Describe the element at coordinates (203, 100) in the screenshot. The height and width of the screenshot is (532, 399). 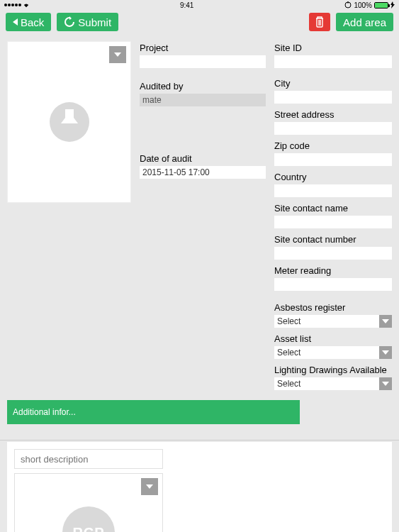
I see `audited-by-input` at that location.